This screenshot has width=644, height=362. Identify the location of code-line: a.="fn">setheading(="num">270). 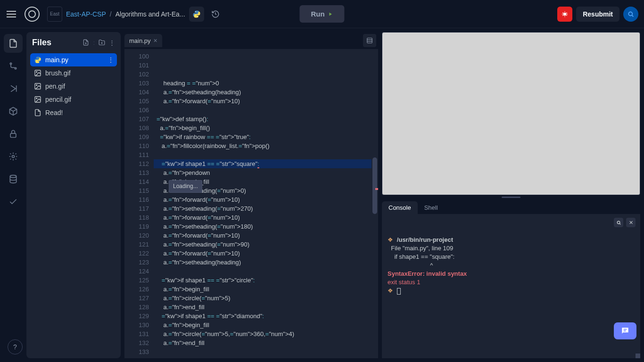
(266, 208).